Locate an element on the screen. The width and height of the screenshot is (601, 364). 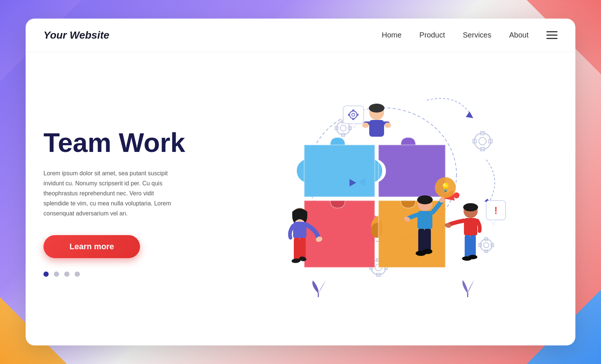
arrow-head-top is located at coordinates (470, 115).